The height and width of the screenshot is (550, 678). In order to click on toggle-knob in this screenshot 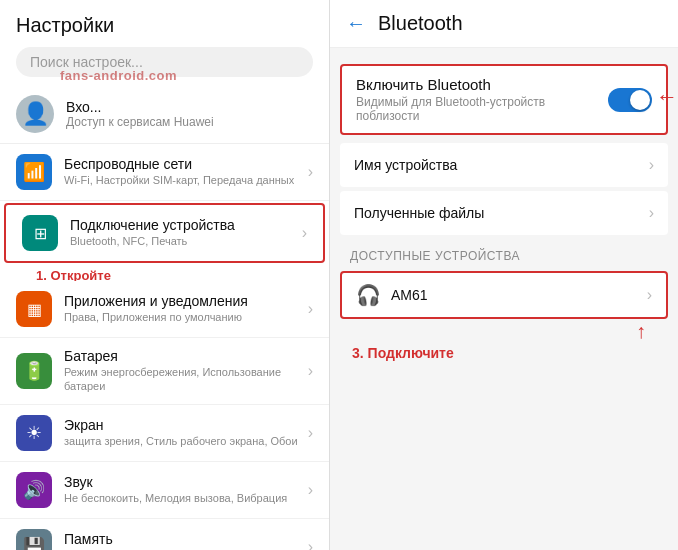, I will do `click(640, 100)`.